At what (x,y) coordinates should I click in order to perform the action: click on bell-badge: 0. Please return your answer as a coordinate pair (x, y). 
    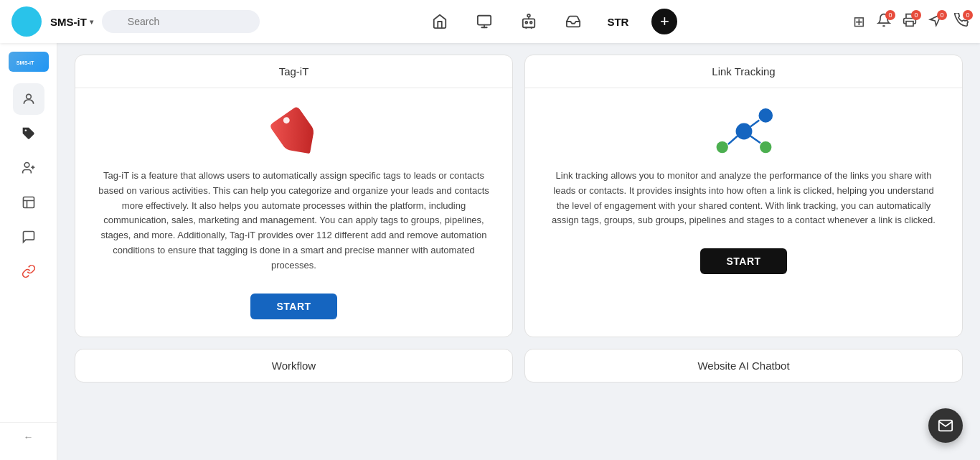
    Looking at the image, I should click on (890, 15).